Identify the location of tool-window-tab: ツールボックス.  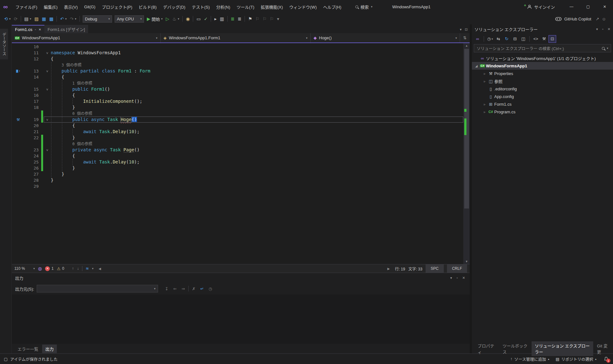
(515, 349).